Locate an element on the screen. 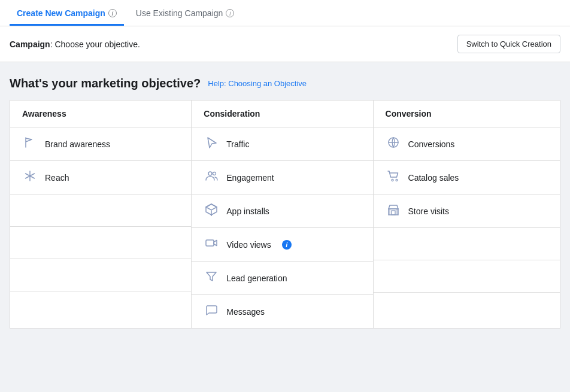  traffic-label: Traffic is located at coordinates (238, 144).